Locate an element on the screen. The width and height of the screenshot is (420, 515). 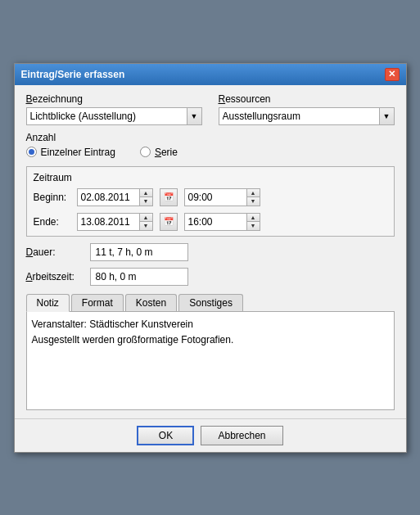
anzahl-label: Anzahl is located at coordinates (210, 138).